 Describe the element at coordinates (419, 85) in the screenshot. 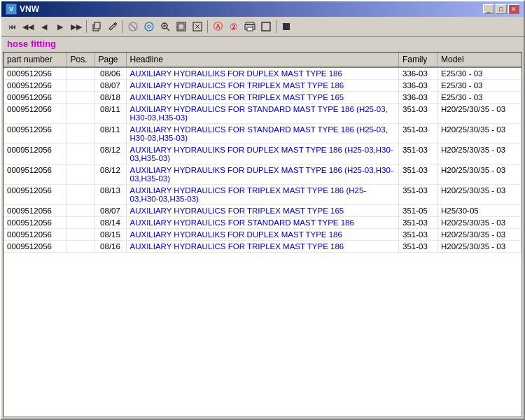

I see `cell-family: 336-03` at that location.